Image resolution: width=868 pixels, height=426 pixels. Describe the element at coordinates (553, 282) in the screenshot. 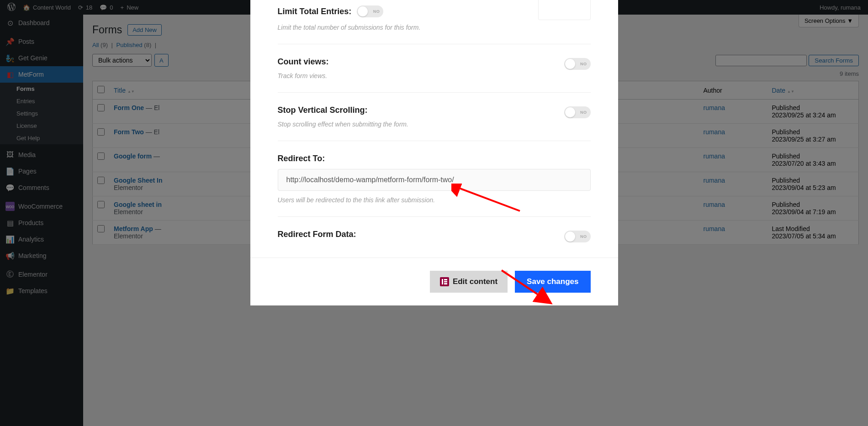

I see `save-changes-button: Save changes` at that location.